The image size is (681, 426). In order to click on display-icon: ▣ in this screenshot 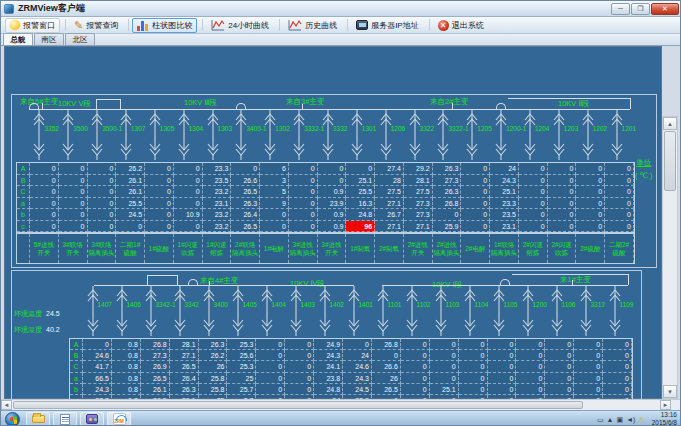, I will do `click(620, 419)`.